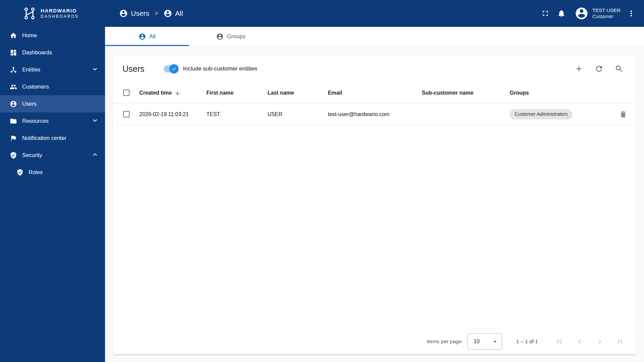 This screenshot has height=362, width=644. I want to click on row-checkbox, so click(126, 114).